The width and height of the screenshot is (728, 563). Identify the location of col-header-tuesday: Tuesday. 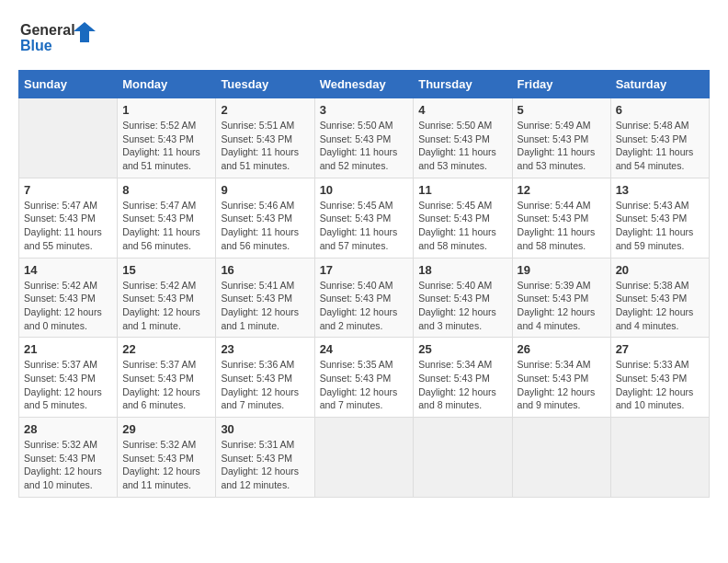
(265, 85).